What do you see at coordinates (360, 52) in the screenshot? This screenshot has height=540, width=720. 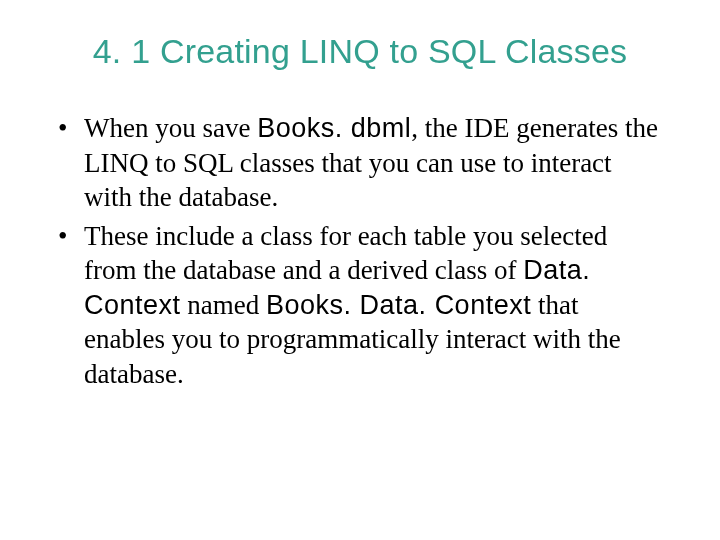 I see `slide-title: 4. 1 Creating LINQ to SQL Classes` at bounding box center [360, 52].